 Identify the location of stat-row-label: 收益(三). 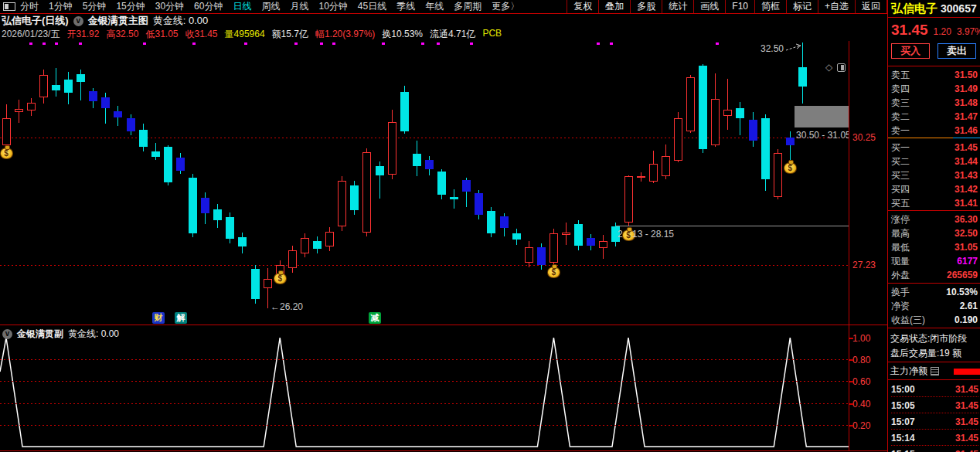
(908, 320).